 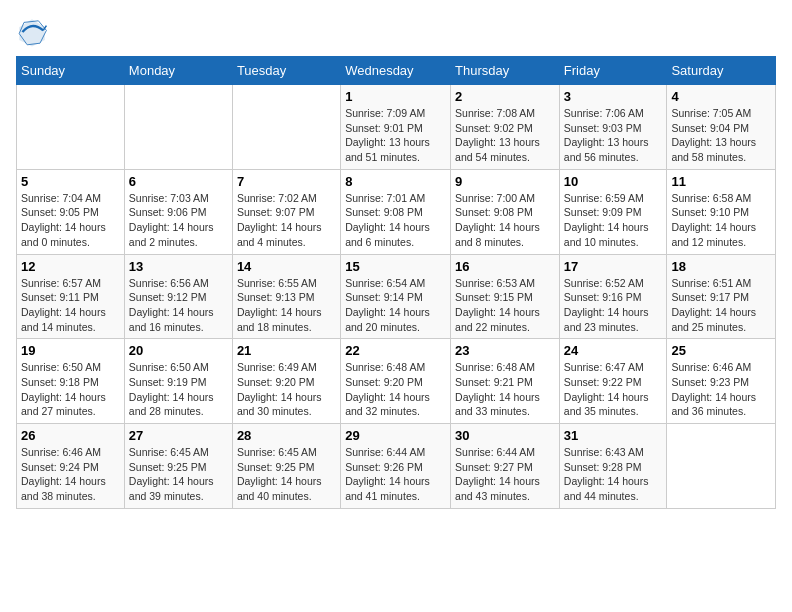 I want to click on calendar-cell: 16Sunrise: 6:53 AM Sunset: 9:15 PM Dayli…, so click(x=506, y=296).